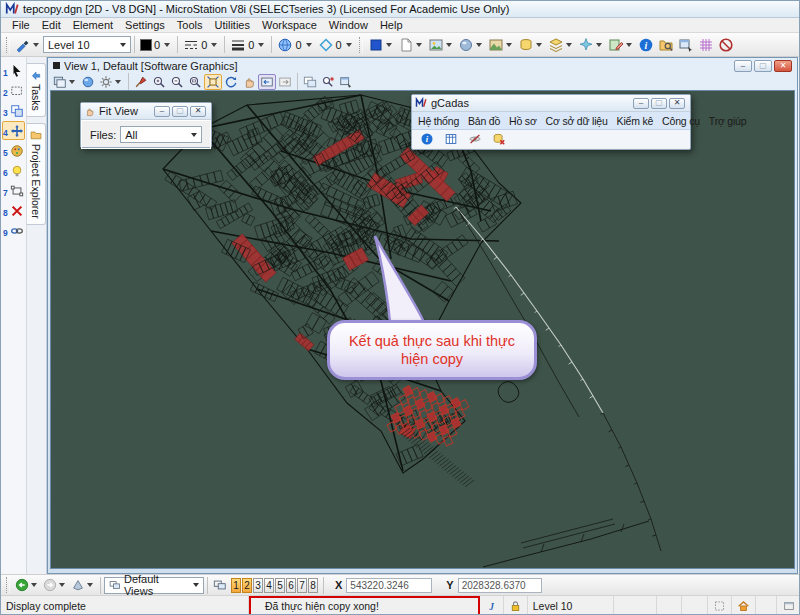 The height and width of the screenshot is (615, 800). I want to click on tab-project-explorer: Project Explorer, so click(36, 174).